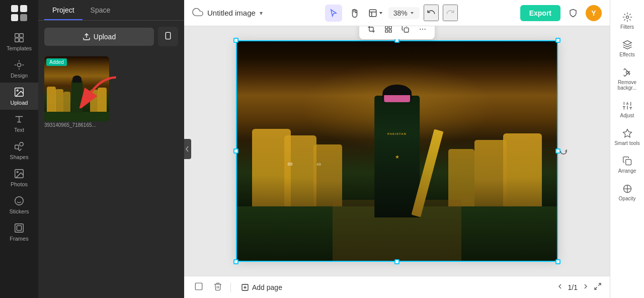  What do you see at coordinates (627, 165) in the screenshot?
I see `right-item-arrange: Arrange` at bounding box center [627, 165].